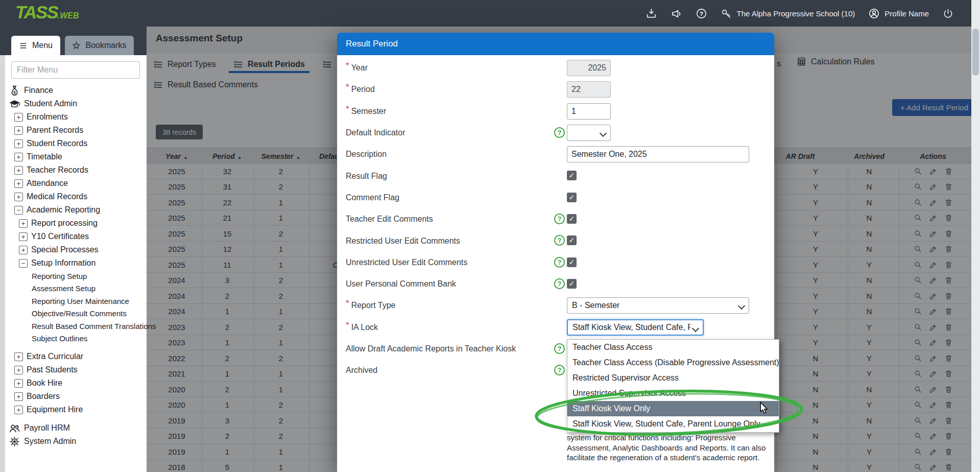 The height and width of the screenshot is (472, 980). What do you see at coordinates (47, 117) in the screenshot?
I see `sidebar-item-label: Enrolments` at bounding box center [47, 117].